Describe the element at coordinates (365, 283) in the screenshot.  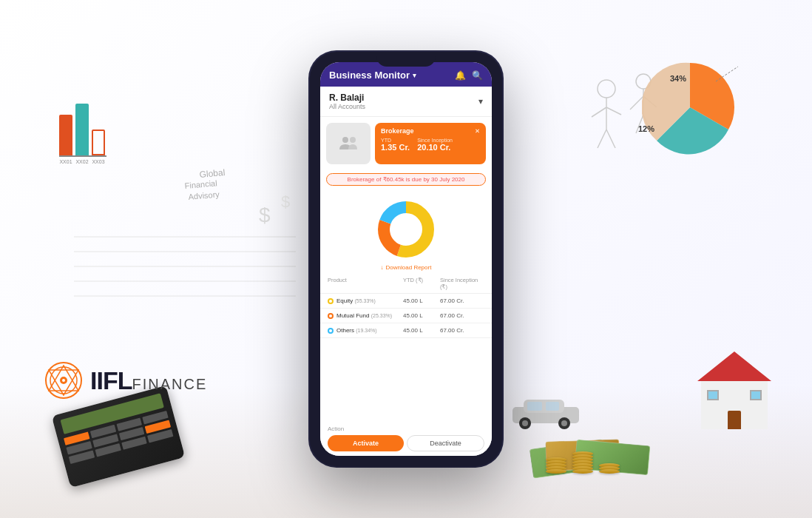
I see `col-product: Product` at that location.